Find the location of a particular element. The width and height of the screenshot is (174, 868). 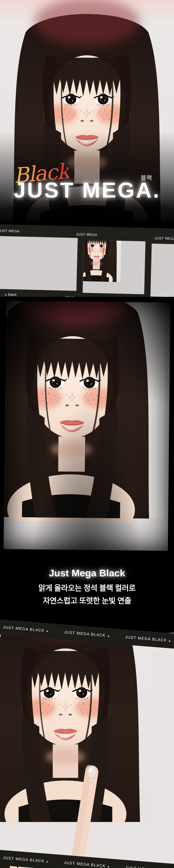

film-strip: JUST MEGA JUST MEGA JUST MEGA ►black ►bl… is located at coordinates (87, 263).